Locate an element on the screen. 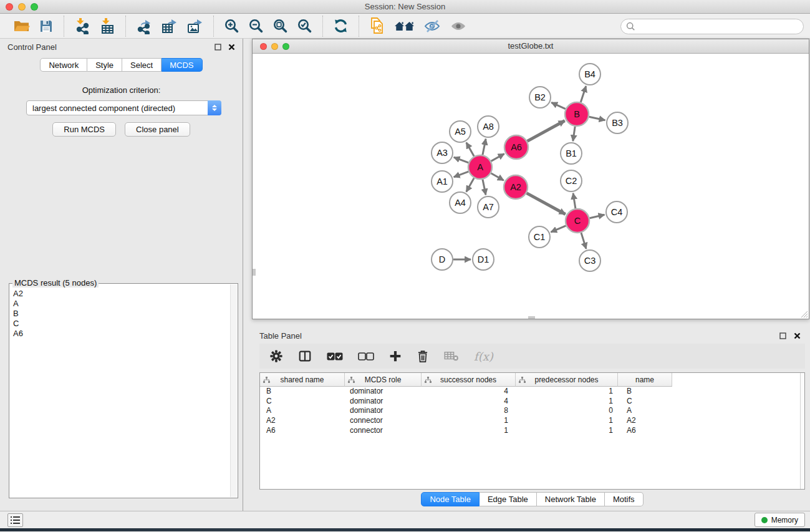 The image size is (810, 532). mcds-result-item: A2 is located at coordinates (125, 294).